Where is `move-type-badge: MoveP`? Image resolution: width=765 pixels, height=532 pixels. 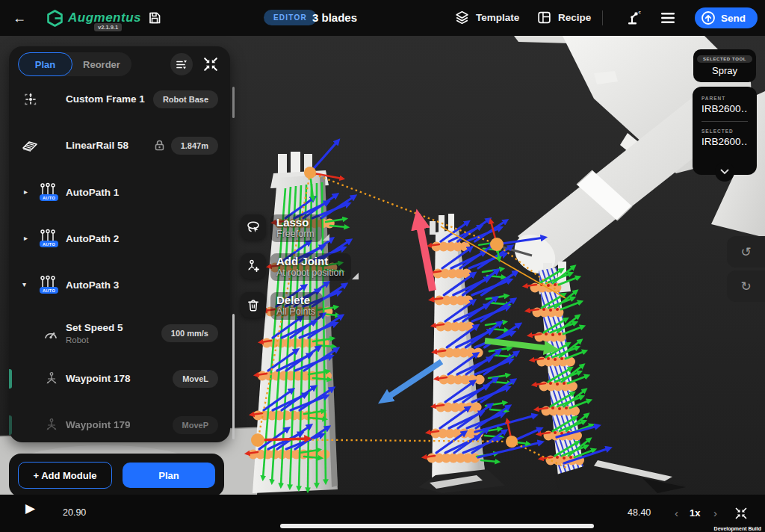
move-type-badge: MoveP is located at coordinates (196, 425).